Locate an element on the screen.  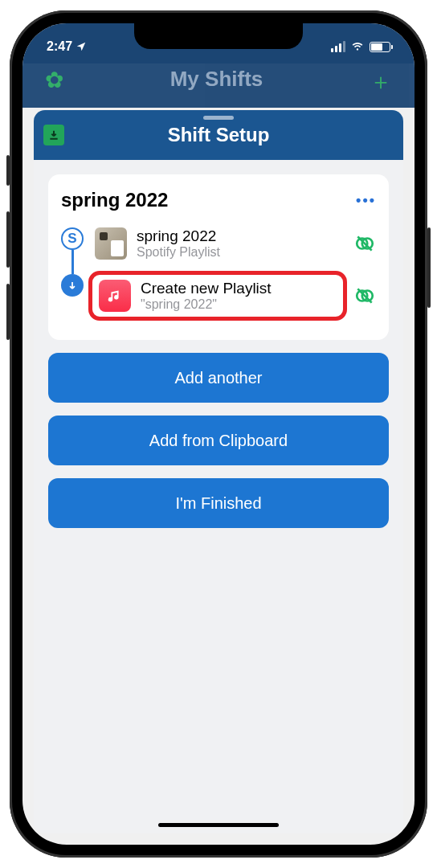
dest-item-subtitle: "spring 2022" is located at coordinates (239, 305).